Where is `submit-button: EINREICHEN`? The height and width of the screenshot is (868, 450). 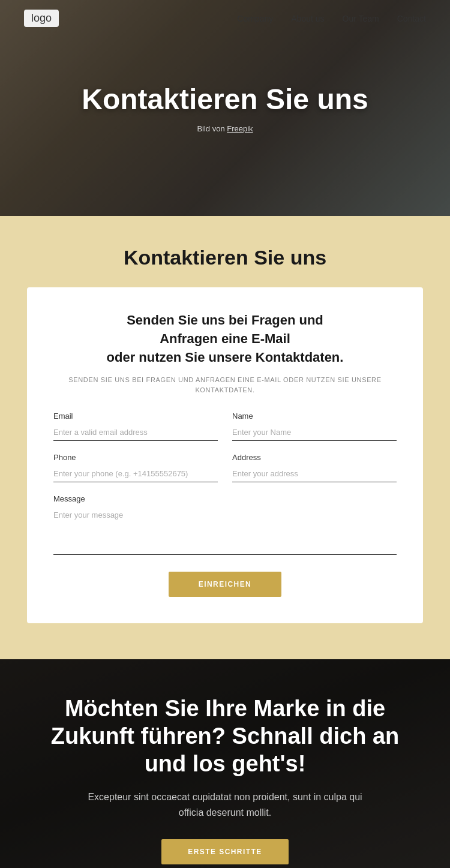
submit-button: EINREICHEN is located at coordinates (225, 584).